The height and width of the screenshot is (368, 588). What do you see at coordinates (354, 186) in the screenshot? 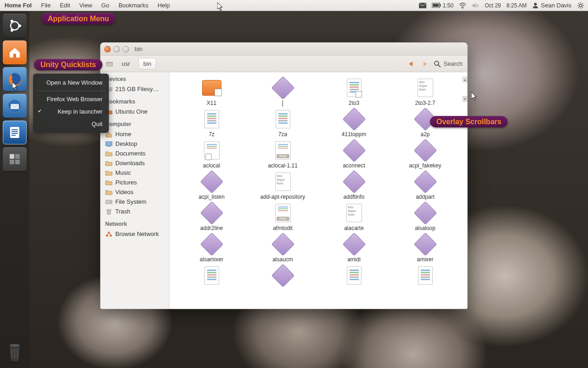
I see `file-item: addftinfo` at bounding box center [354, 186].